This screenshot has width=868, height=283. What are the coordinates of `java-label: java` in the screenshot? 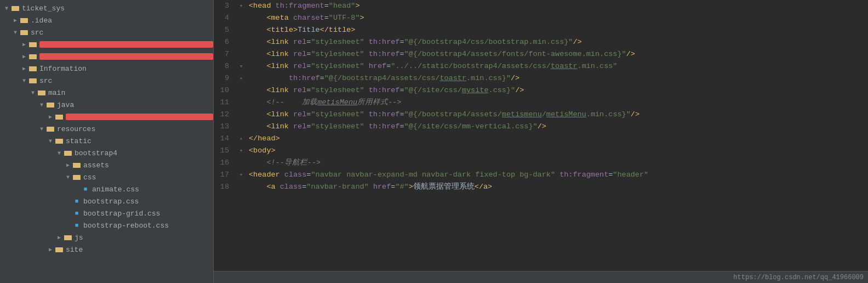 It's located at (135, 105).